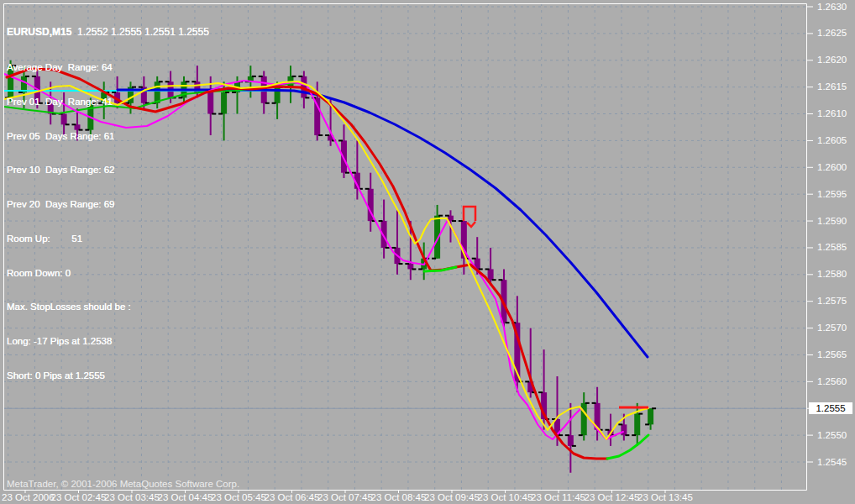 The width and height of the screenshot is (855, 504). I want to click on ma-red-up-segment-end, so click(628, 447).